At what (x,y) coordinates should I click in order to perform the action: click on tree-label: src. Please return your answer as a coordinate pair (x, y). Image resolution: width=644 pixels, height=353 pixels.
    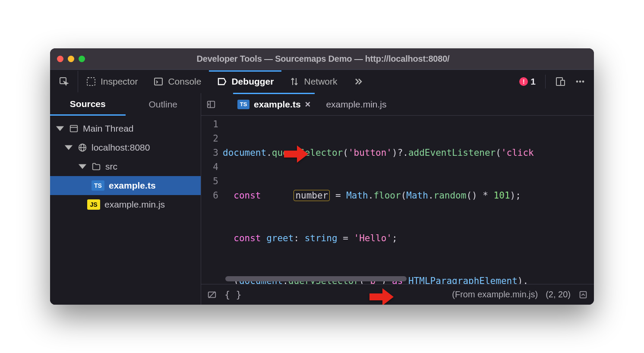
    Looking at the image, I should click on (111, 167).